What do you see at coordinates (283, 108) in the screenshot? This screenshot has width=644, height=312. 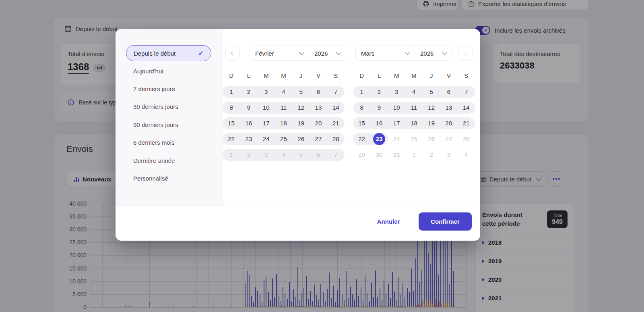 I see `calendar-week-row: 891011121314` at bounding box center [283, 108].